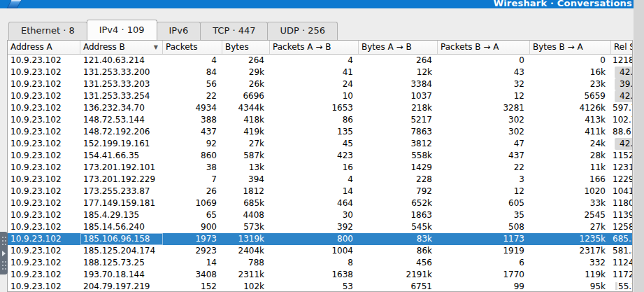  Describe the element at coordinates (399, 48) in the screenshot. I see `column-header-bytes-a-b: Bytes A → B` at that location.